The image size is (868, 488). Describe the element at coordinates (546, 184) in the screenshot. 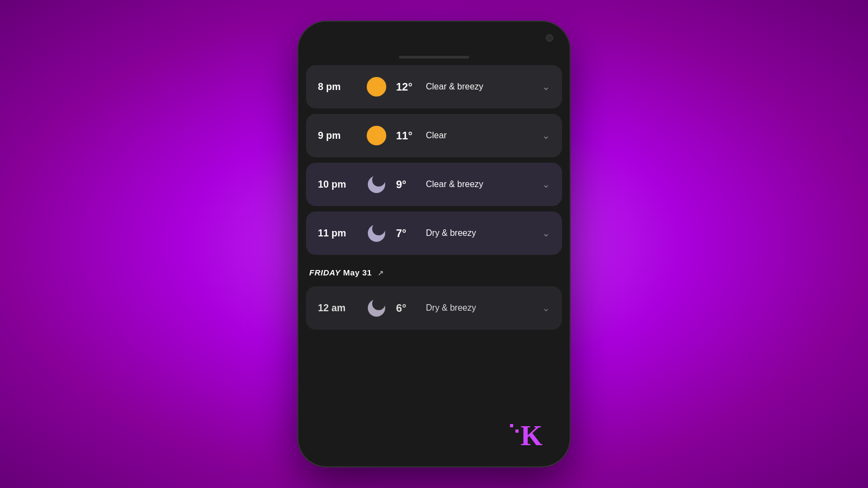

I see `chevron-10pm: ⌄` at that location.